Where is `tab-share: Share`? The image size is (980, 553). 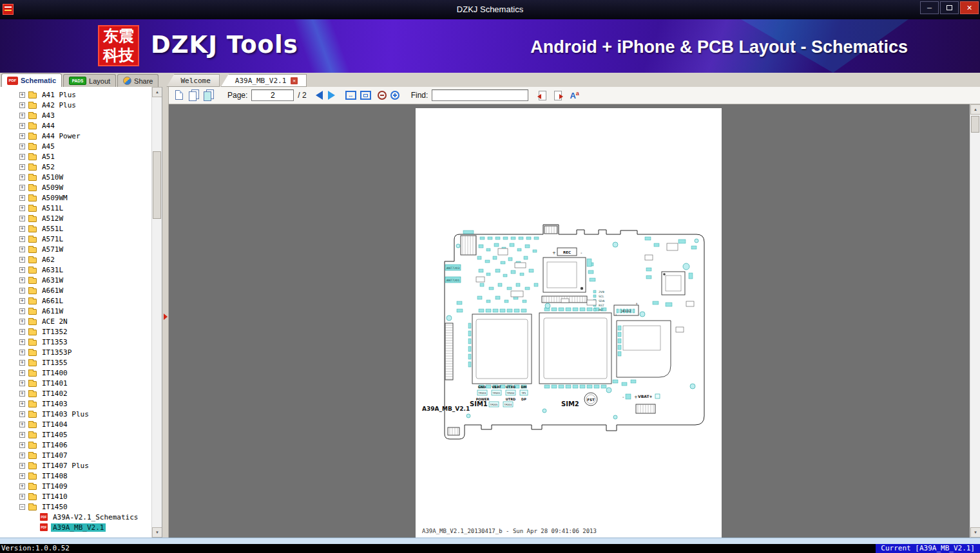
tab-share: Share is located at coordinates (138, 80).